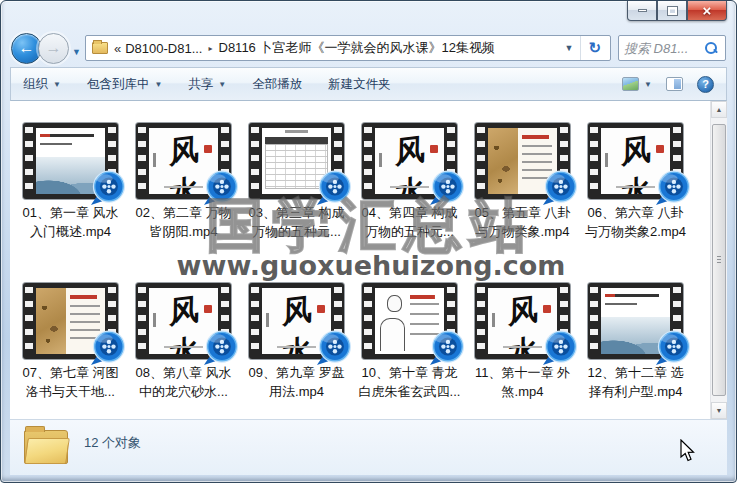  I want to click on command-toolbar: 组织▼ 包含到库中▼ 共享▼ 全部播放 新建文件夹 ▼ ?, so click(368, 84).